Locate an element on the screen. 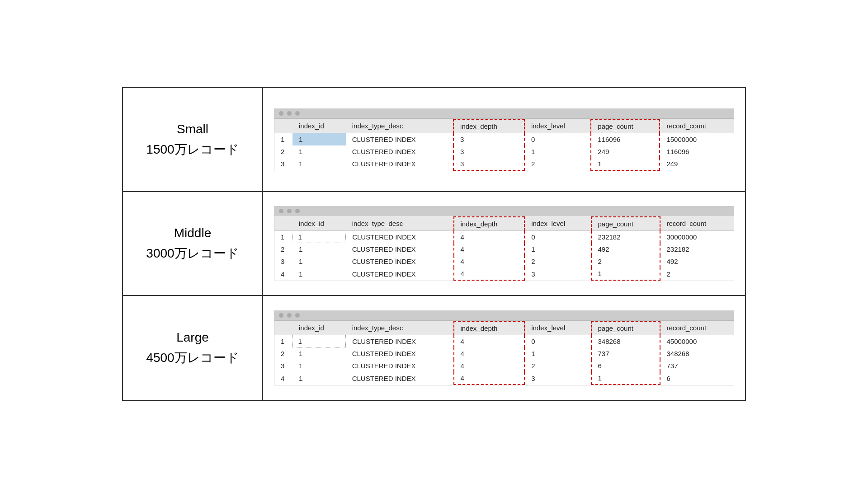 Image resolution: width=868 pixels, height=488 pixels. cell-record-count: 45000000 is located at coordinates (697, 341).